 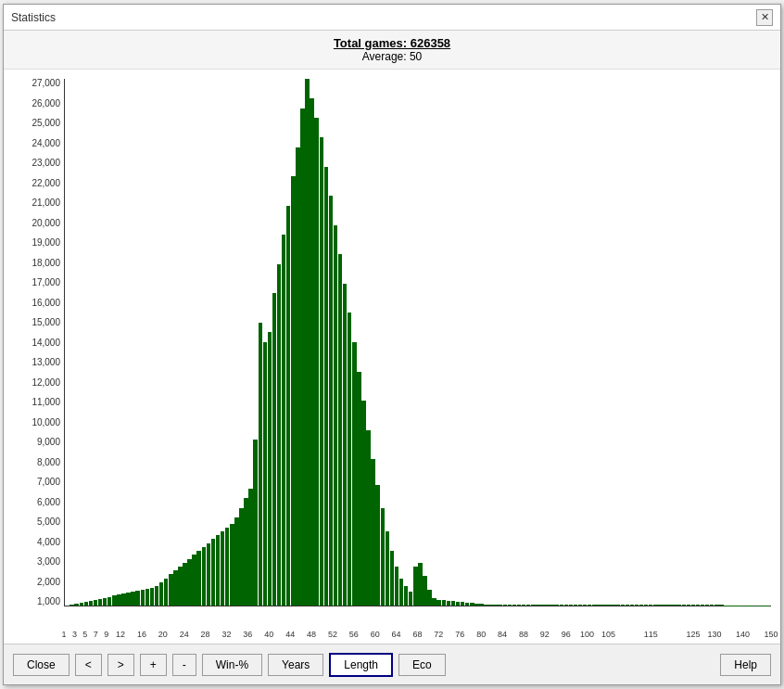 What do you see at coordinates (89, 665) in the screenshot?
I see `prev-button: <` at bounding box center [89, 665].